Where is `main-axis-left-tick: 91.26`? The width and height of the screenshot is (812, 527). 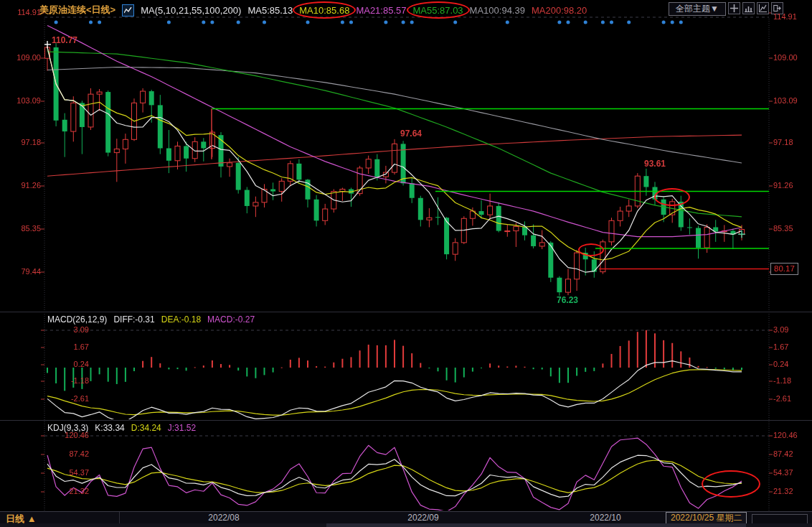
main-axis-left-tick: 91.26 is located at coordinates (22, 185).